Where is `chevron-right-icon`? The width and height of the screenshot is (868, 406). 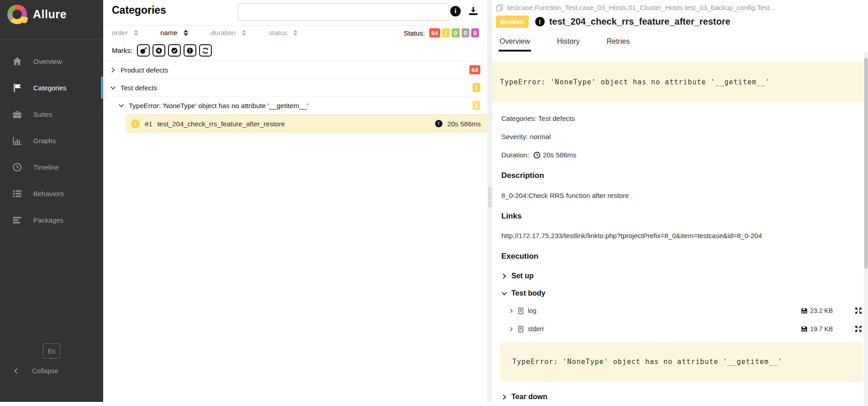
chevron-right-icon is located at coordinates (504, 397).